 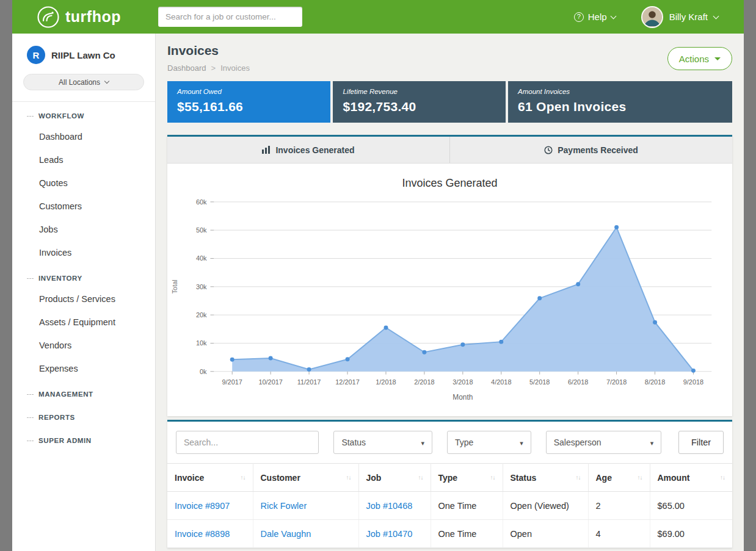 I want to click on nav-section-label: WORKFLOW, so click(x=61, y=116).